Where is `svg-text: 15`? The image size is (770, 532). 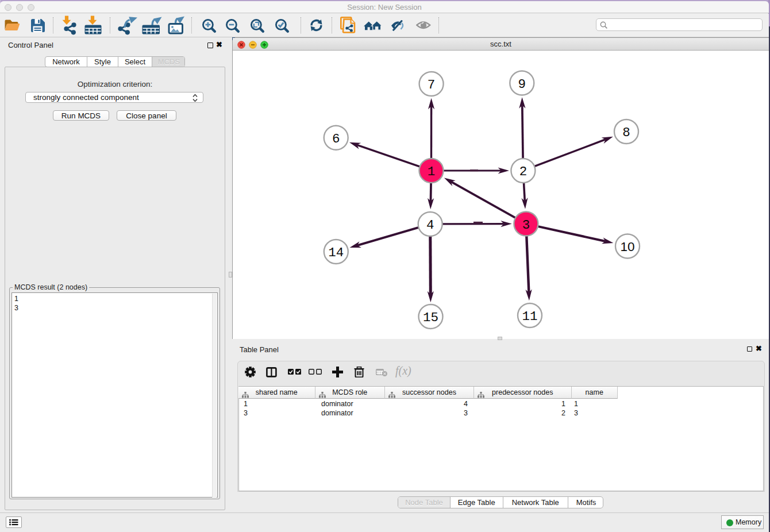
svg-text: 15 is located at coordinates (431, 318).